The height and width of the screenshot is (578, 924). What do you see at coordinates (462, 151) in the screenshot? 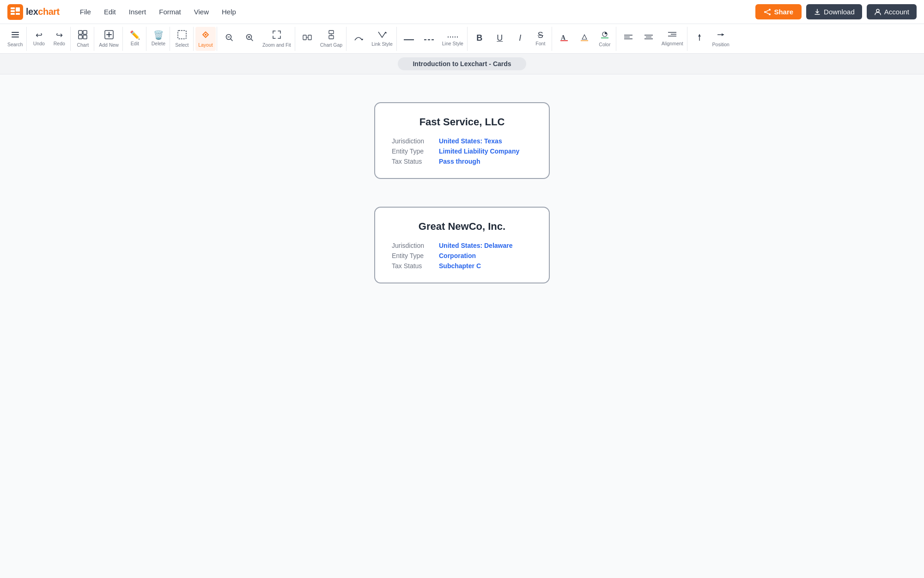
I see `card-fields-0: Jurisdiction United States: Texas Entity…` at bounding box center [462, 151].